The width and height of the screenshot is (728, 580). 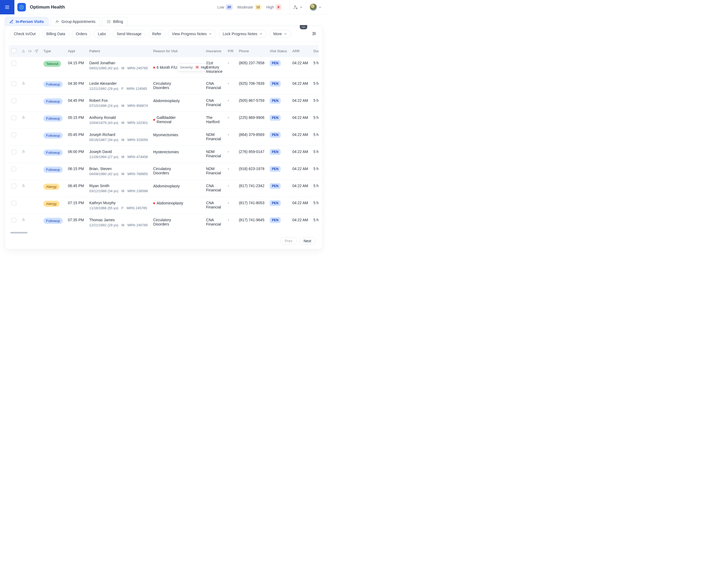 I want to click on tab-in-person-visits: In-Person Visits, so click(x=27, y=22).